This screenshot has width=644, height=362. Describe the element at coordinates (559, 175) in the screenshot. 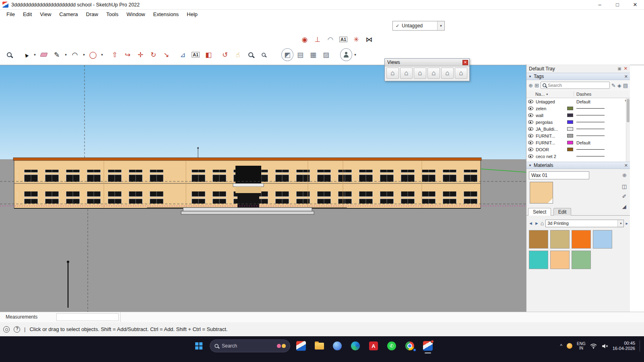

I see `material-name-field: Wax 01` at that location.